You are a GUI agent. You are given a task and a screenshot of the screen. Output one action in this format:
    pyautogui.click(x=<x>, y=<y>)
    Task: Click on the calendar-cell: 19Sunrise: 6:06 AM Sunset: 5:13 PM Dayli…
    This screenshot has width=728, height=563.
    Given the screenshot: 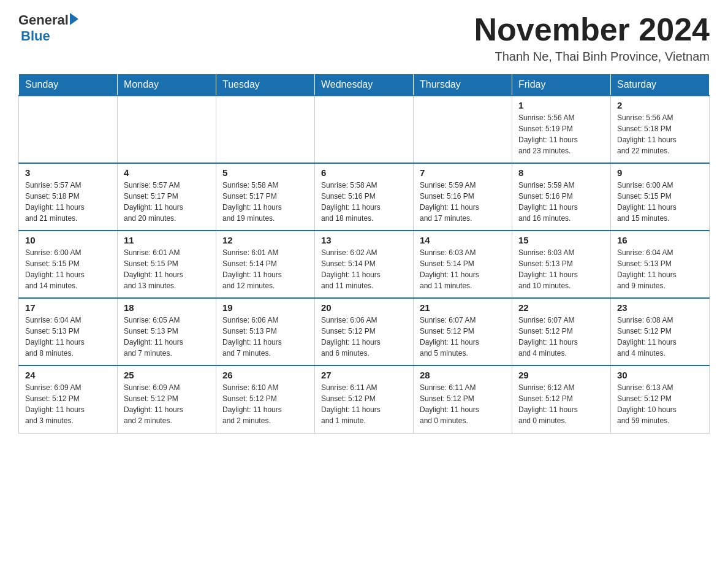 What is the action you would take?
    pyautogui.click(x=266, y=332)
    